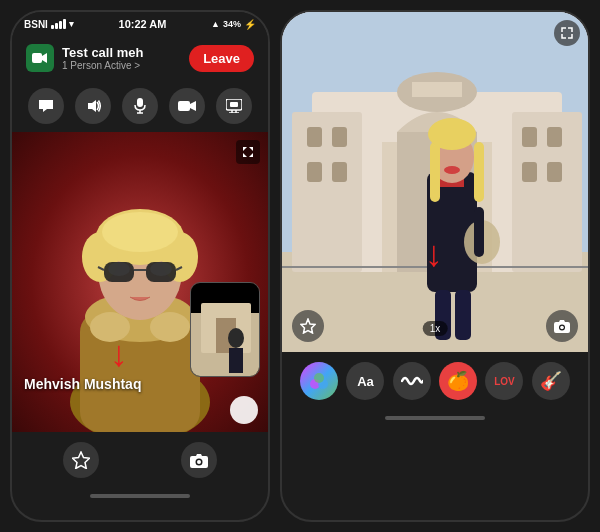 The height and width of the screenshot is (532, 600). I want to click on call-text: Test call meh 1 Person Active >, so click(102, 58).